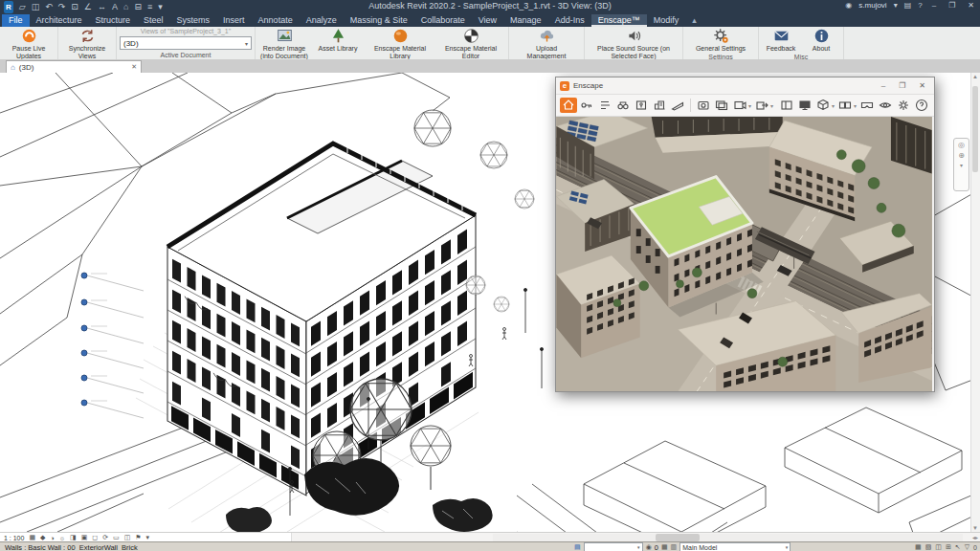 This screenshot has height=551, width=980. I want to click on active-view-dropdown: (3D) ▾, so click(186, 43).